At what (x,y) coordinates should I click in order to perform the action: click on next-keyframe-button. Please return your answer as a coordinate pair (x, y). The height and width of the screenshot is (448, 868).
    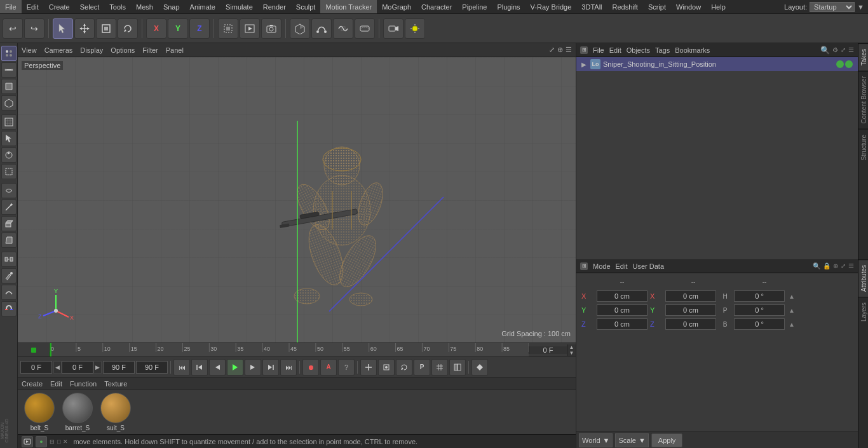
    Looking at the image, I should click on (271, 367).